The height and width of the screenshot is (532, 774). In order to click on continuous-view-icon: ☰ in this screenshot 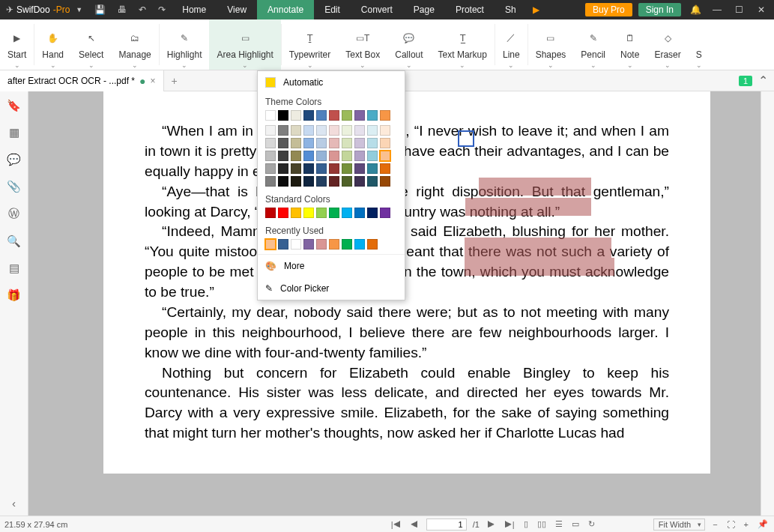, I will do `click(559, 525)`.